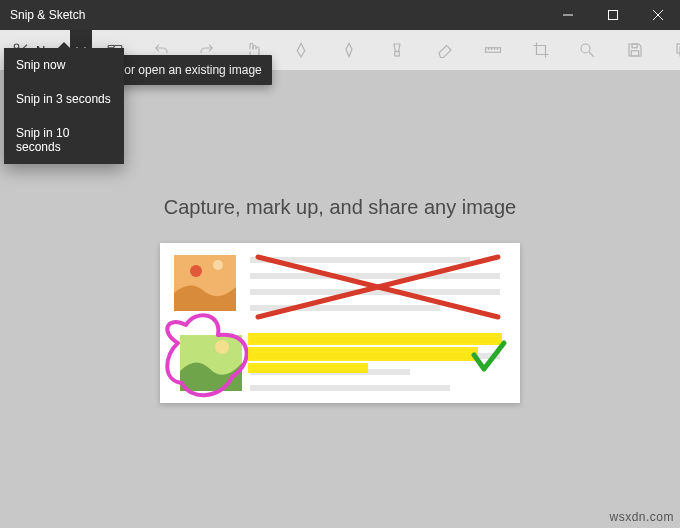  Describe the element at coordinates (64, 140) in the screenshot. I see `menu-item-snip-10s: Snip in 10 seconds` at that location.